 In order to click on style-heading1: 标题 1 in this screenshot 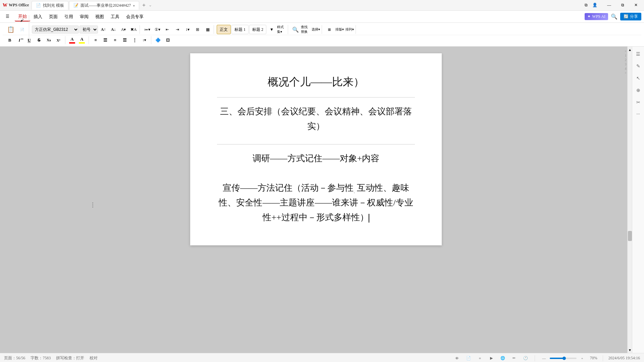, I will do `click(240, 29)`.